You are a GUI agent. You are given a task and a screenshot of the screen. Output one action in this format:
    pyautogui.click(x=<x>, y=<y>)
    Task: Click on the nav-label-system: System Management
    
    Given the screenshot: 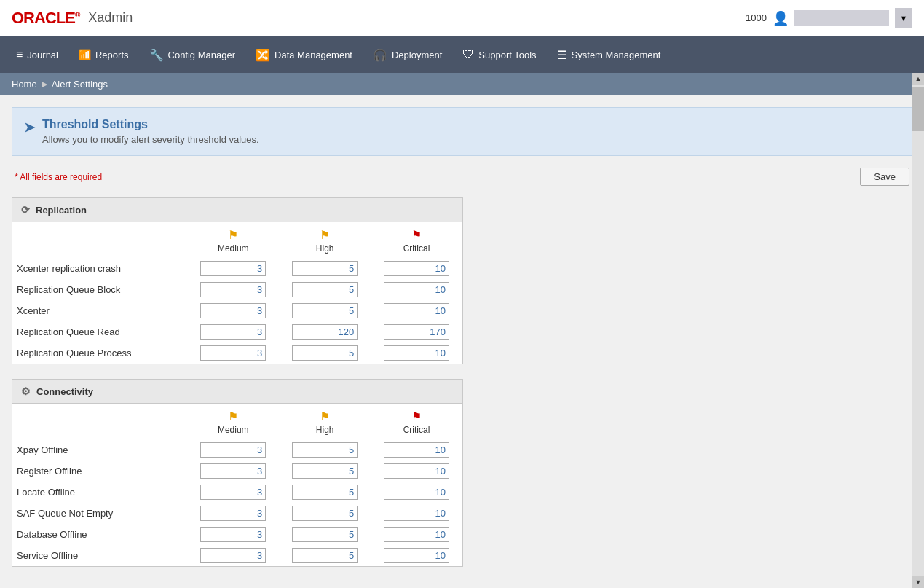 What is the action you would take?
    pyautogui.click(x=616, y=55)
    